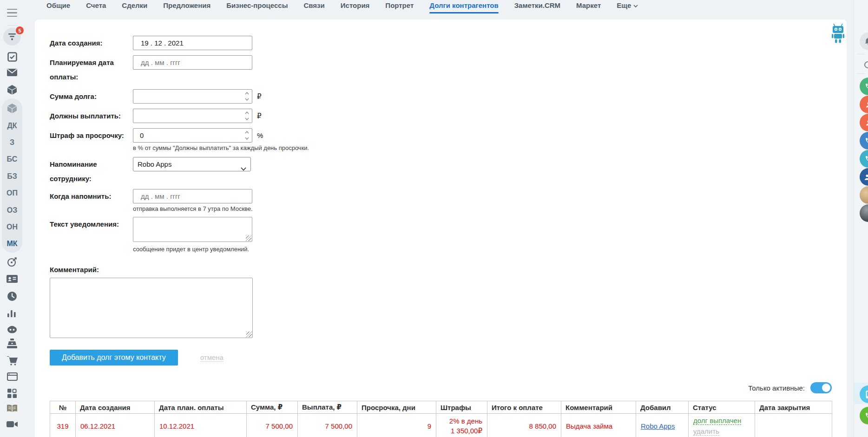 The height and width of the screenshot is (437, 868). I want to click on tab-bizproc: Бизнес-процессы, so click(257, 7).